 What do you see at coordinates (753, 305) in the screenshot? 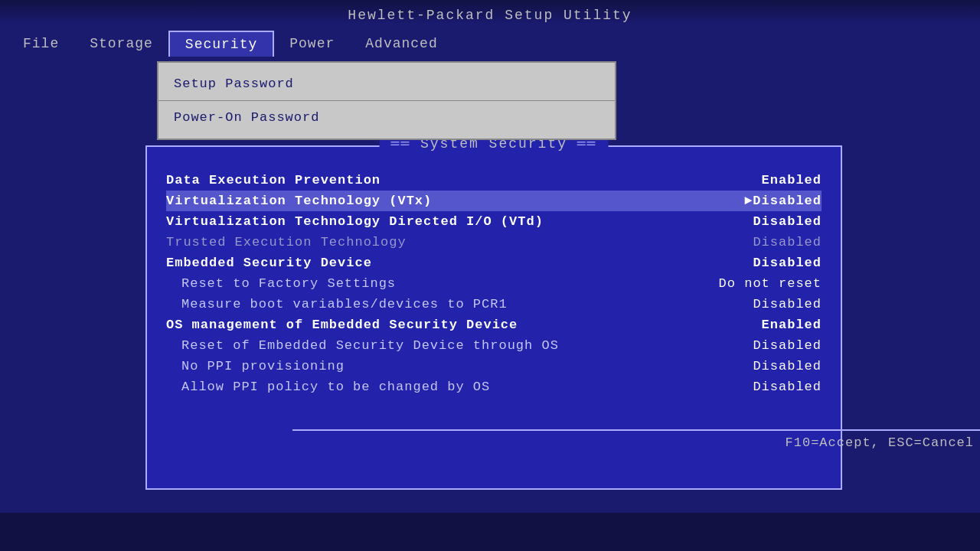
I see `setting-value-mbv: Disabled` at bounding box center [753, 305].